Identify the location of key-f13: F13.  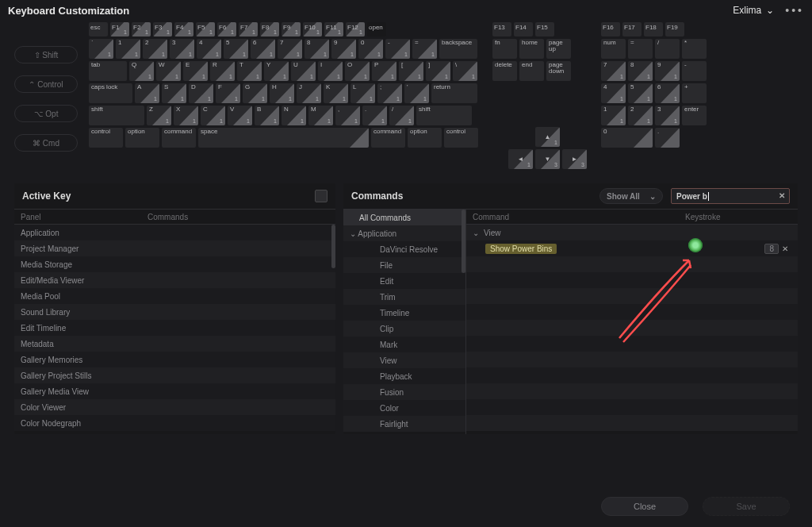
(502, 29).